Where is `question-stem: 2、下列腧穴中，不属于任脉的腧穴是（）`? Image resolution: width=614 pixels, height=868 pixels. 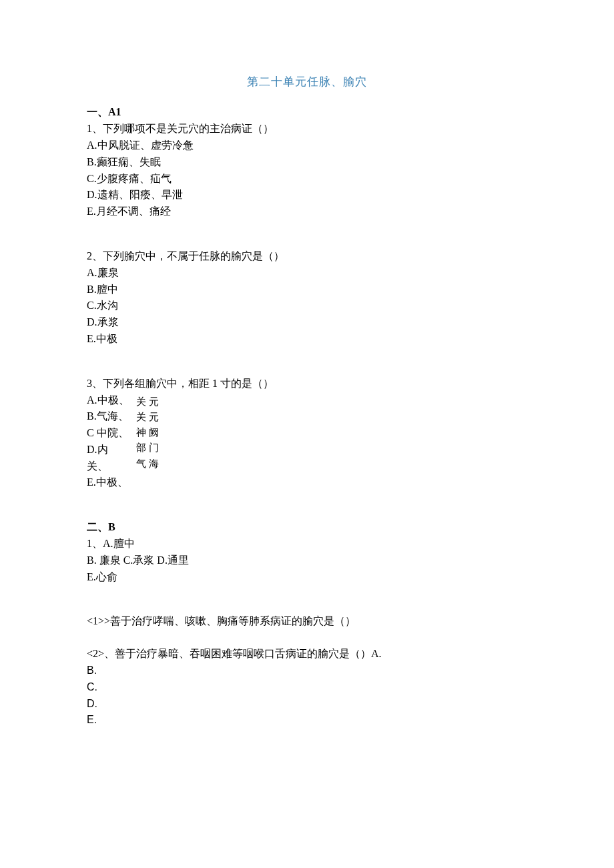
question-stem: 2、下列腧穴中，不属于任脉的腧穴是（） is located at coordinates (307, 256).